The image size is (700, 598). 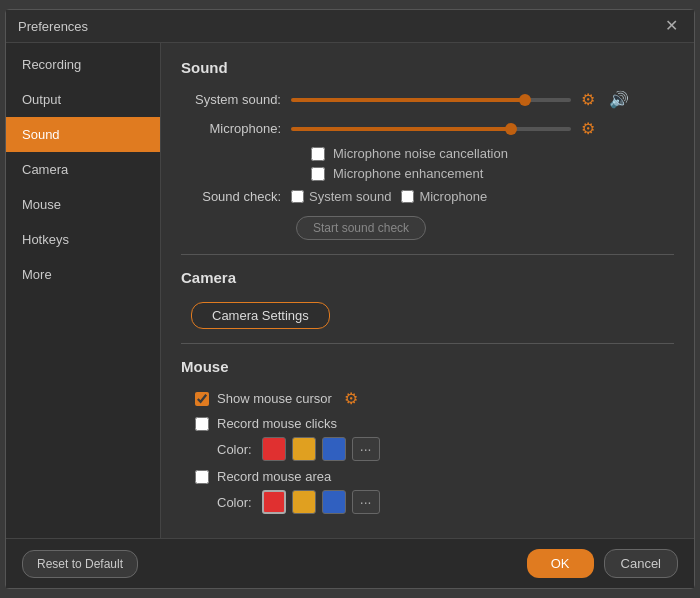 What do you see at coordinates (408, 174) in the screenshot?
I see `enhancement-label: Microphone enhancement` at bounding box center [408, 174].